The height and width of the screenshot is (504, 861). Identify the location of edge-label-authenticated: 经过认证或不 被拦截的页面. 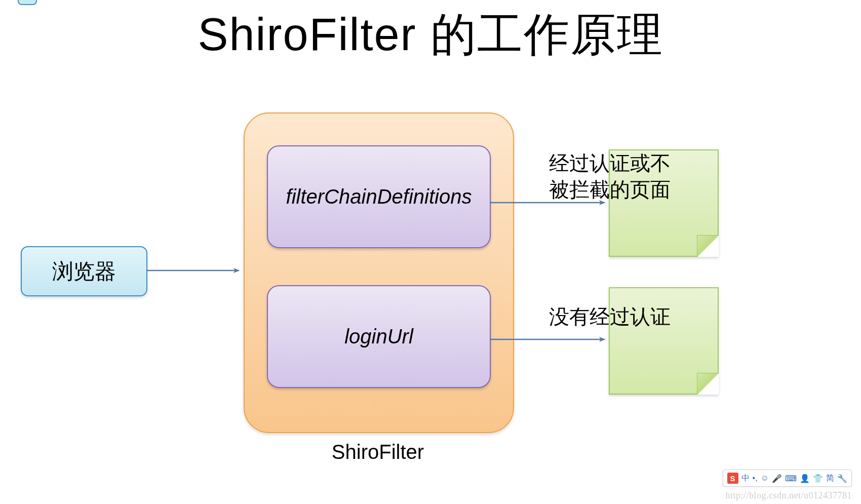
(610, 176).